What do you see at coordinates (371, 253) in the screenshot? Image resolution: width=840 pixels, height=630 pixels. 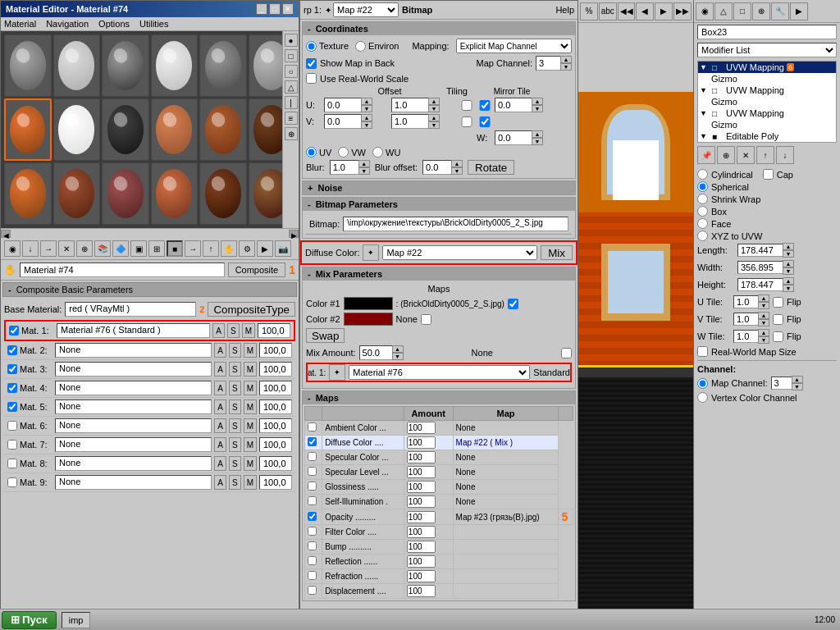 I see `diffuse-map-icon: ✦` at bounding box center [371, 253].